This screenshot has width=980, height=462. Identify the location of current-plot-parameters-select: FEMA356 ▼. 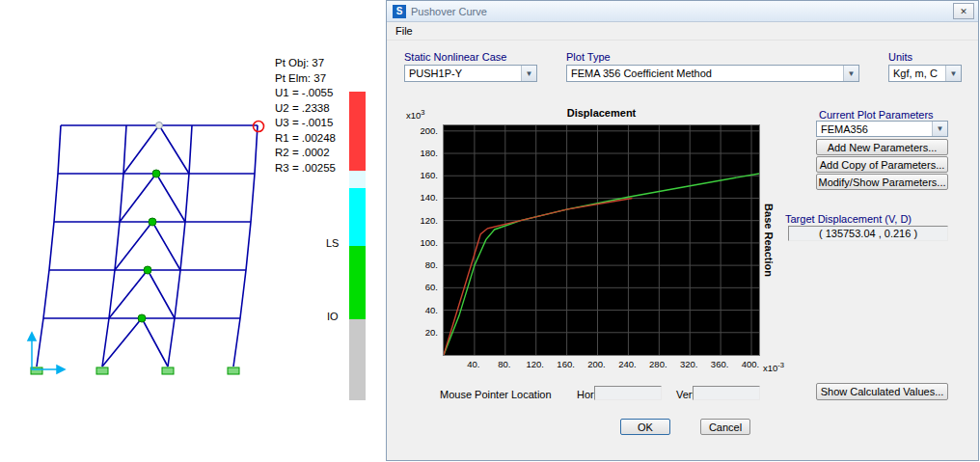
(882, 129).